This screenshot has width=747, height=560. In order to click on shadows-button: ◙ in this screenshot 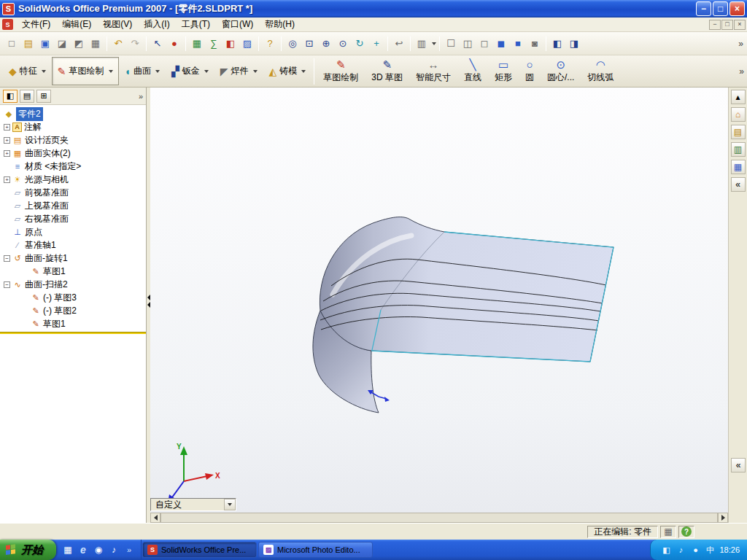, I will do `click(535, 44)`.